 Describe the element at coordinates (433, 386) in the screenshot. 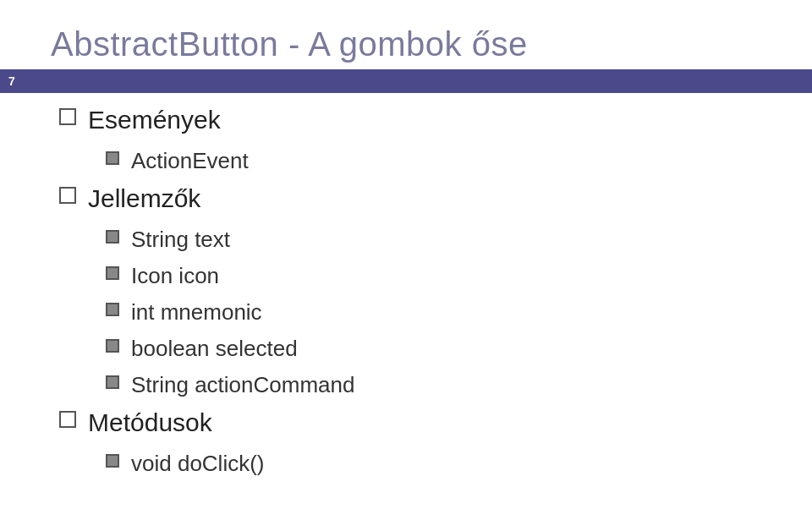

I see `list-item: String actionCommand` at that location.